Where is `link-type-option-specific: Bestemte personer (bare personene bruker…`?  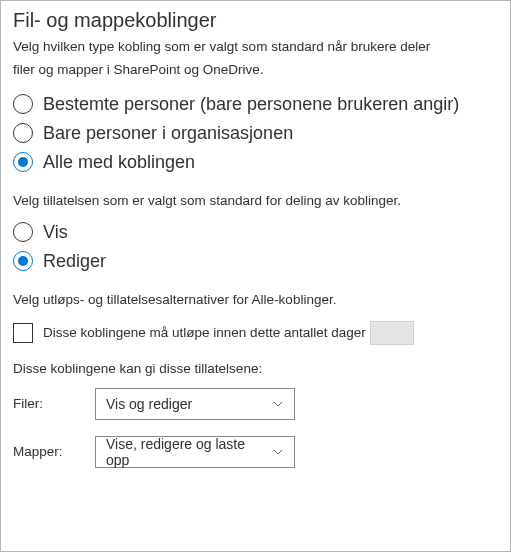 link-type-option-specific: Bestemte personer (bare personene bruker… is located at coordinates (256, 104).